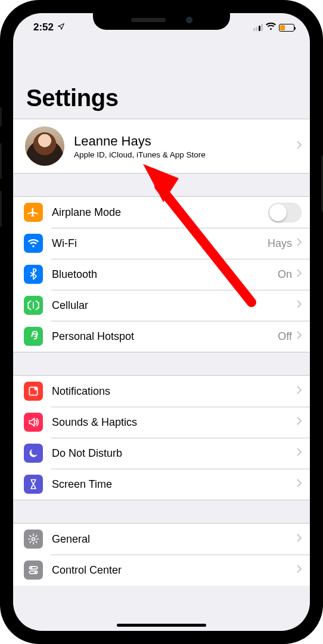 Image resolution: width=323 pixels, height=644 pixels. Describe the element at coordinates (174, 305) in the screenshot. I see `row-label: Cellular` at that location.